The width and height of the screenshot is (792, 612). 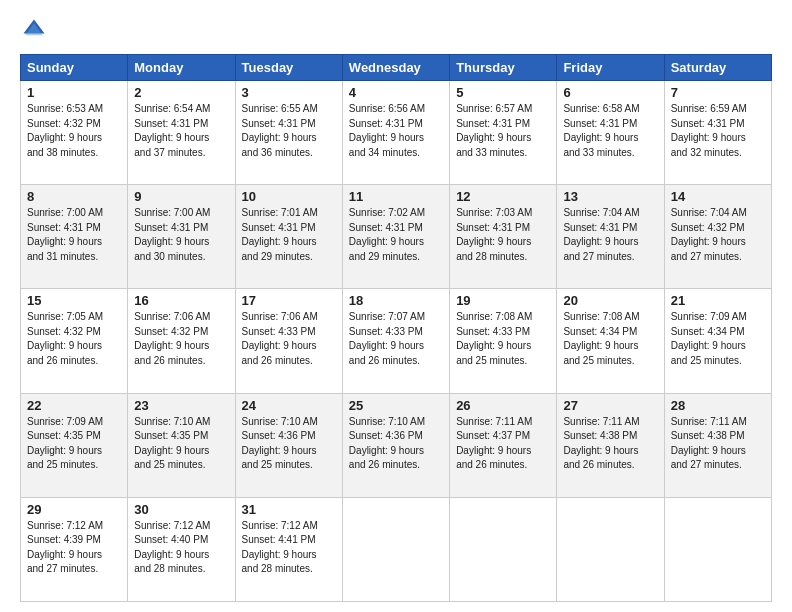 What do you see at coordinates (289, 339) in the screenshot?
I see `day-info: Sunrise: 7:06 AM Sunset: 4:33 PM Dayligh…` at bounding box center [289, 339].